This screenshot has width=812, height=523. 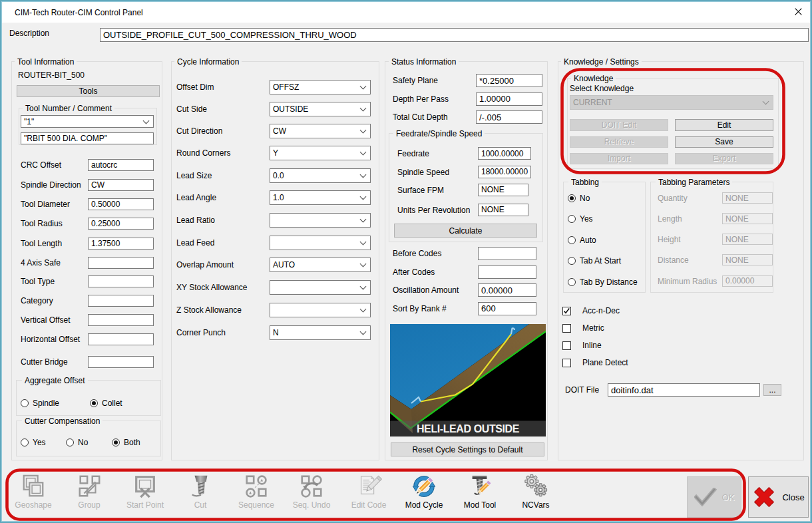 I want to click on toolbar-item-group: Group, so click(x=89, y=494).